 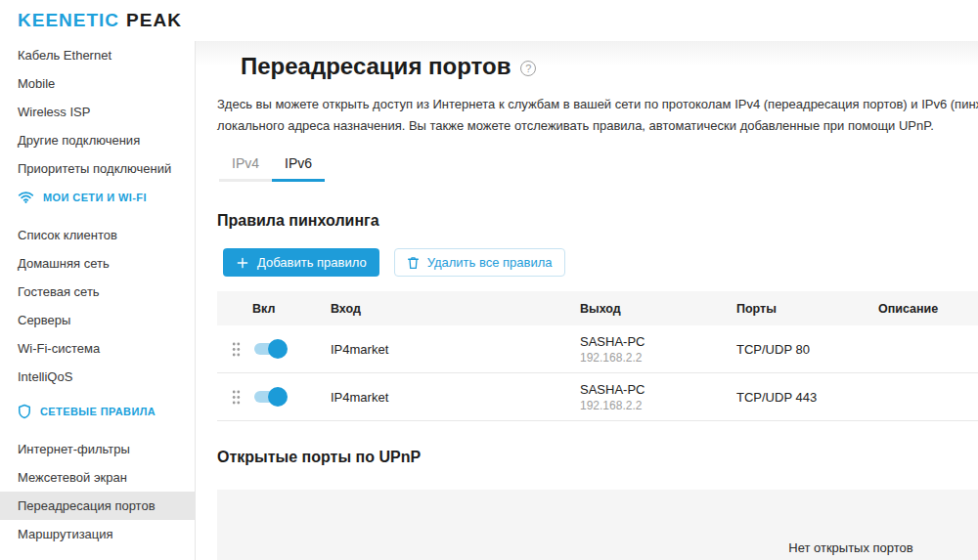 What do you see at coordinates (456, 309) in the screenshot?
I see `col-header-input: Вход` at bounding box center [456, 309].